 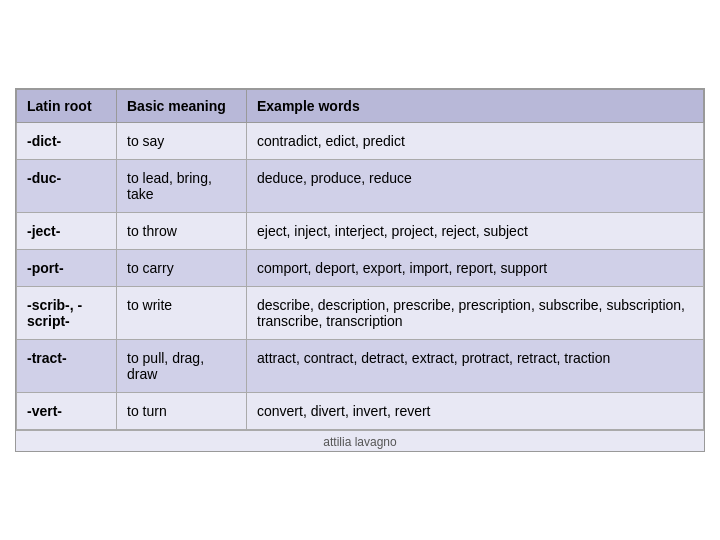 I want to click on cell-meaning: to say, so click(x=182, y=142).